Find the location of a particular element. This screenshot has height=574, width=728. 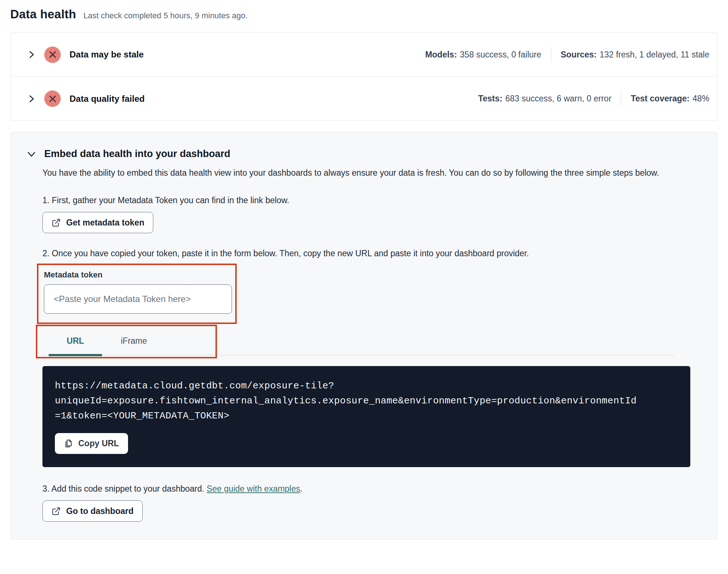

copy-url-label: Copy URL is located at coordinates (99, 444).